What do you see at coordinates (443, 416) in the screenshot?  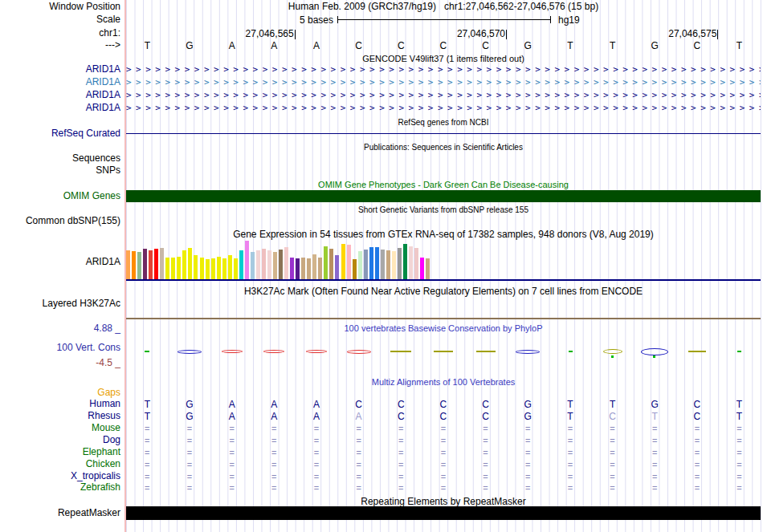 I see `alignment-row: TGAAAACCCGTCTCT` at bounding box center [443, 416].